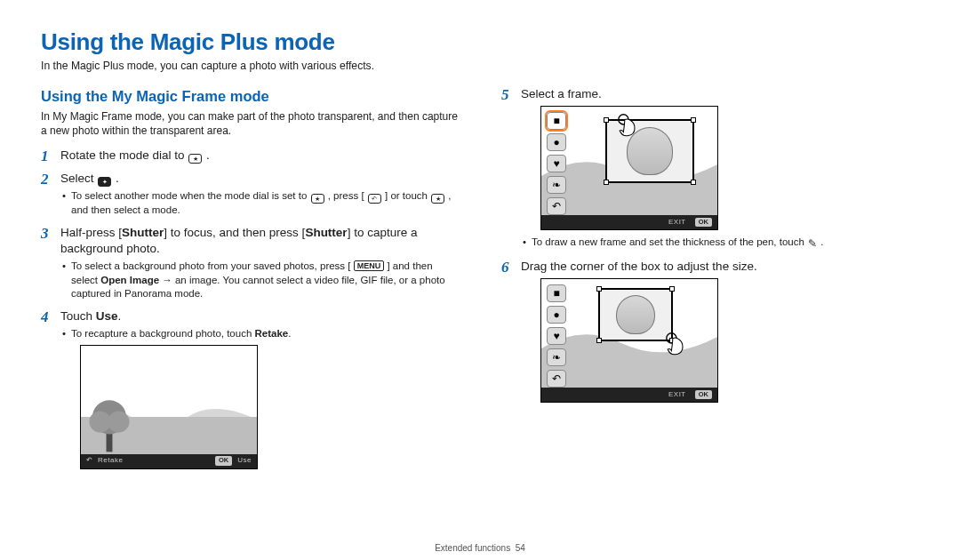  What do you see at coordinates (505, 96) in the screenshot?
I see `step-number: 5` at bounding box center [505, 96].